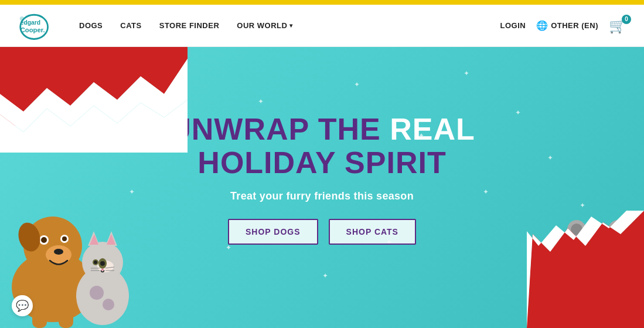  What do you see at coordinates (273, 232) in the screenshot?
I see `shop-dogs-button: SHOP DOGS` at bounding box center [273, 232].